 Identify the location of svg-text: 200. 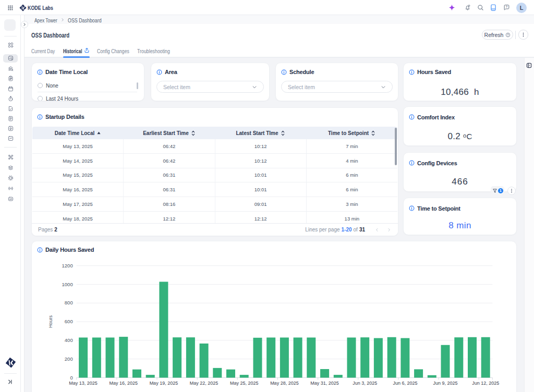
(69, 359).